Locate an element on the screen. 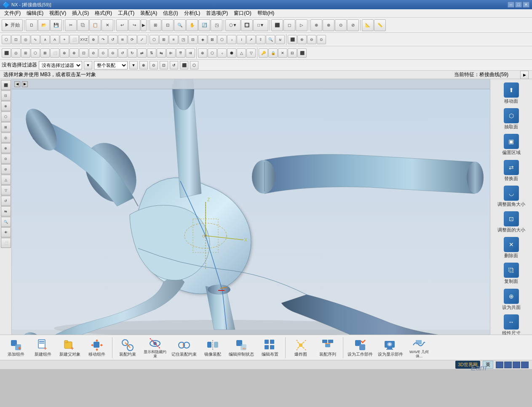 Image resolution: width=532 pixels, height=407 pixels. tb2-1: ⬡ is located at coordinates (6, 40).